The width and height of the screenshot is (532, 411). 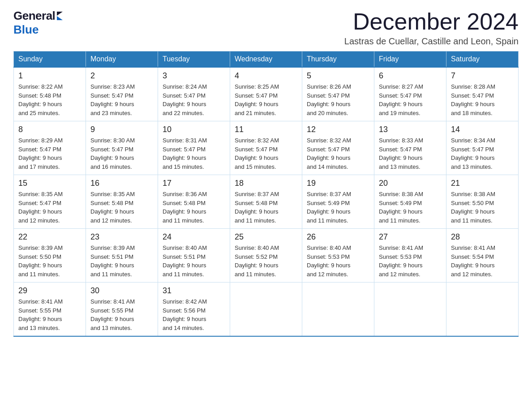 I want to click on day-info: Sunrise: 8:31 AM Sunset: 5:47 PM Dayligh…, so click(x=194, y=154).